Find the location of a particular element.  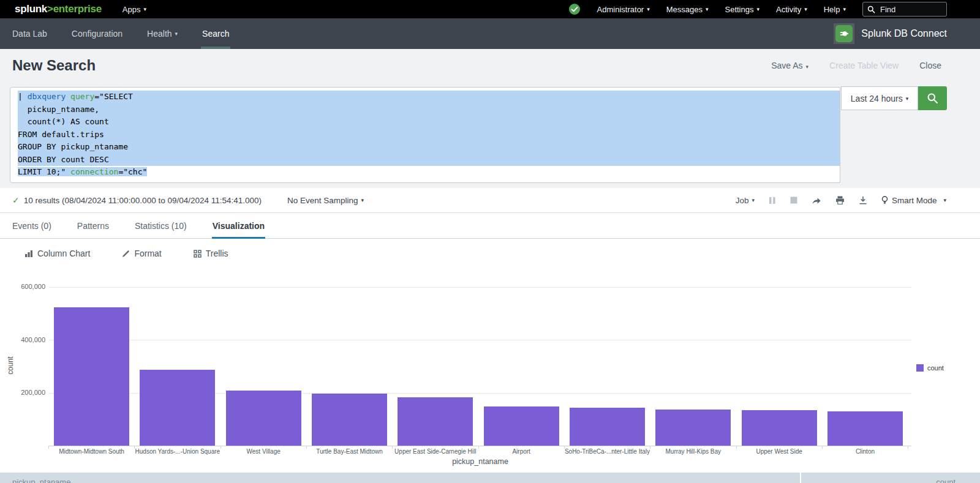

global-topbar: splunk>enterprise Apps ▾ Administrator▾M… is located at coordinates (490, 9).